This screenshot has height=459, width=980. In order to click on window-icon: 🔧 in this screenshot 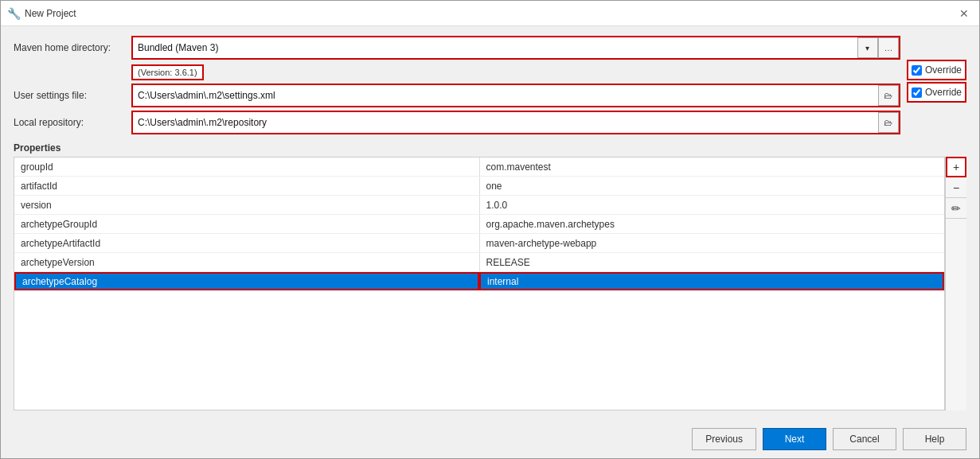, I will do `click(14, 14)`.